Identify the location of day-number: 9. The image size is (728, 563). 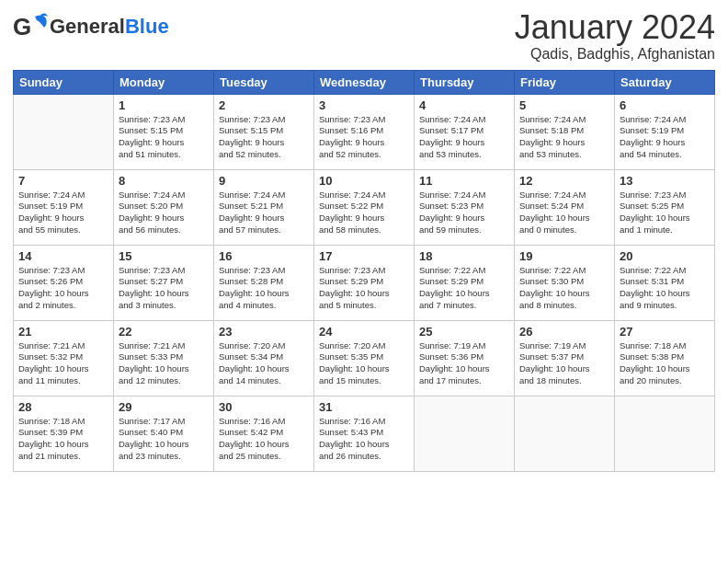
(264, 180).